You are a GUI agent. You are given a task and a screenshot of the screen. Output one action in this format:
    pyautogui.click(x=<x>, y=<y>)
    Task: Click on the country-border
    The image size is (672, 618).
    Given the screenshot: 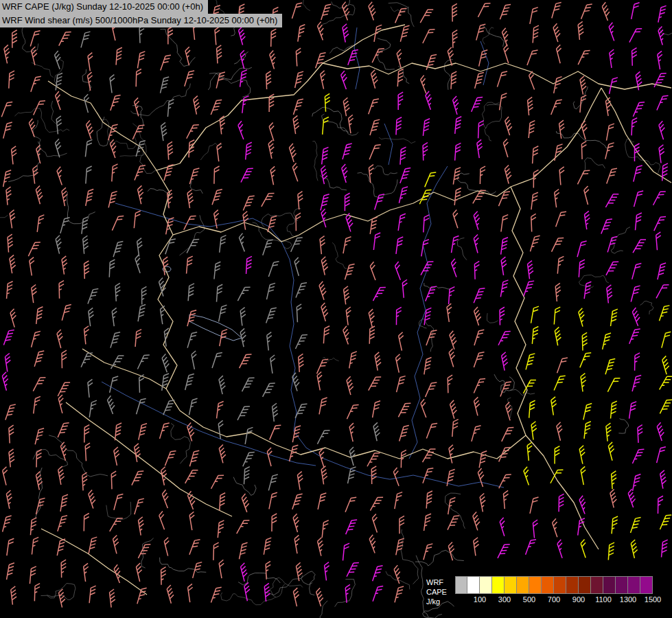 What is the action you would take?
    pyautogui.click(x=497, y=76)
    